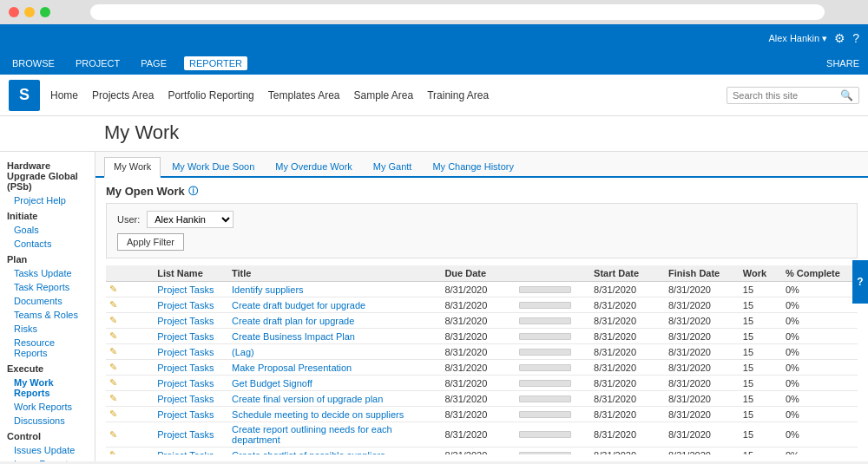 This screenshot has height=464, width=868. What do you see at coordinates (482, 352) in the screenshot?
I see `table-row: ✎ Project Tasks (Lag) 8/31/2020 8/31/202…` at bounding box center [482, 352].